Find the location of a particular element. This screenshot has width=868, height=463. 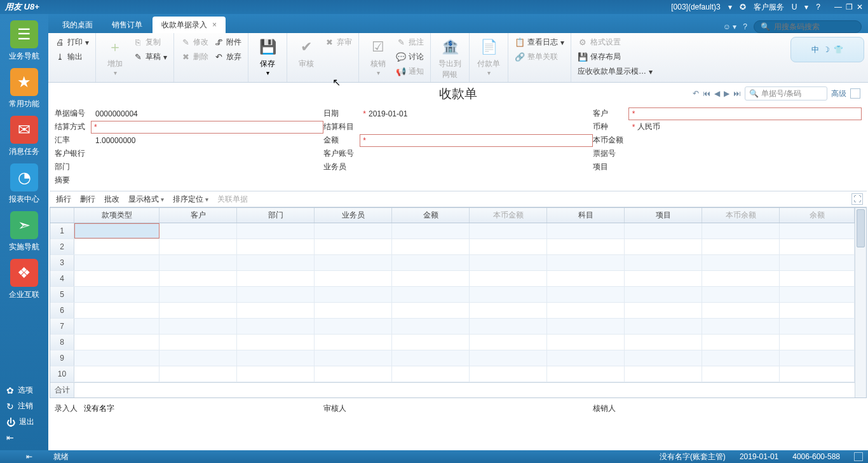

table-row: 5 is located at coordinates (452, 295).